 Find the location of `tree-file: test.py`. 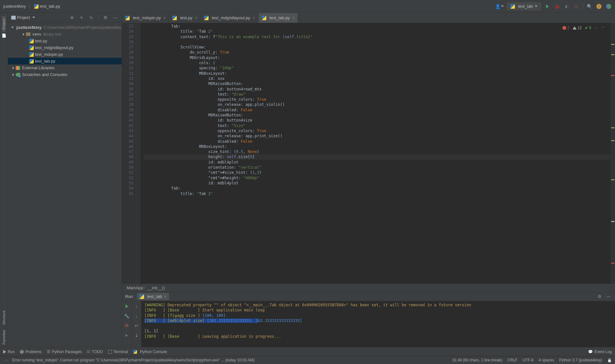

tree-file: test.py is located at coordinates (65, 41).